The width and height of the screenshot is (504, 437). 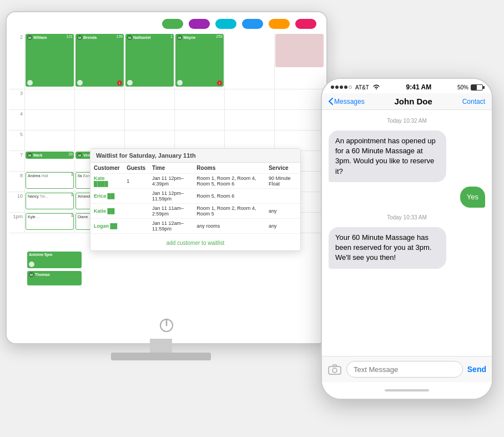 What do you see at coordinates (407, 102) in the screenshot?
I see `messages-header: Messages John Doe Contact` at bounding box center [407, 102].